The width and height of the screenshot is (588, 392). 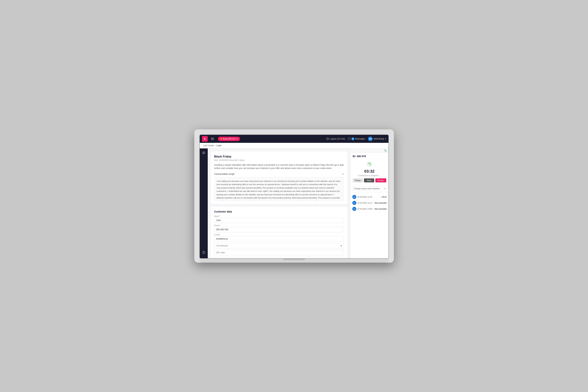 I want to click on customer-data-title: Customer data, so click(x=279, y=212).